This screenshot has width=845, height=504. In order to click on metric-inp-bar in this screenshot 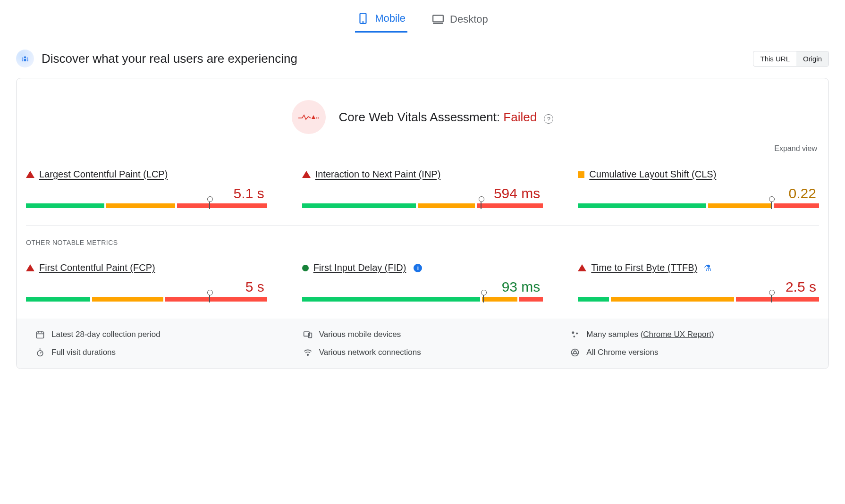, I will do `click(423, 206)`.